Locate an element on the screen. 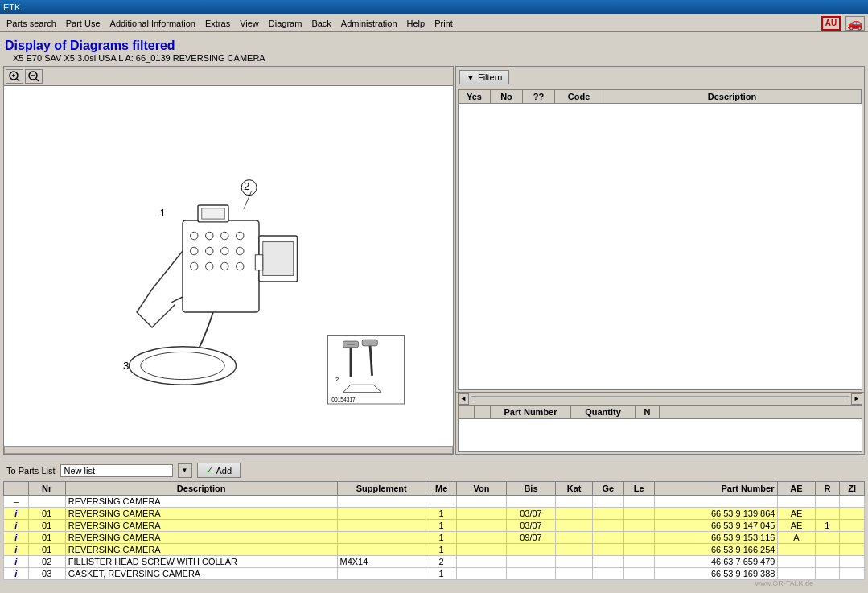 This screenshot has height=593, width=868. new-list-dropdown: ▼ is located at coordinates (185, 471).